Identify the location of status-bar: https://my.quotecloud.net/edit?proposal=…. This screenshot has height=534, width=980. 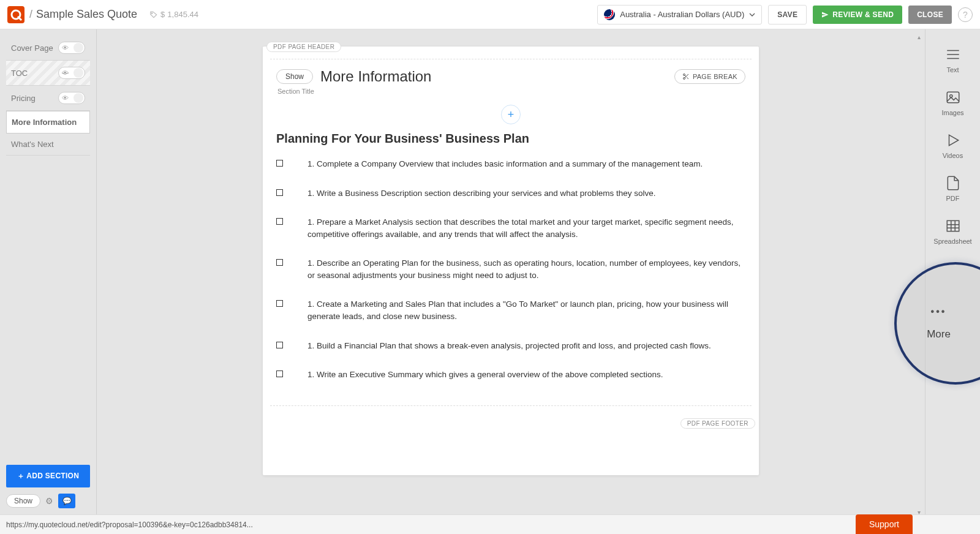
(490, 524).